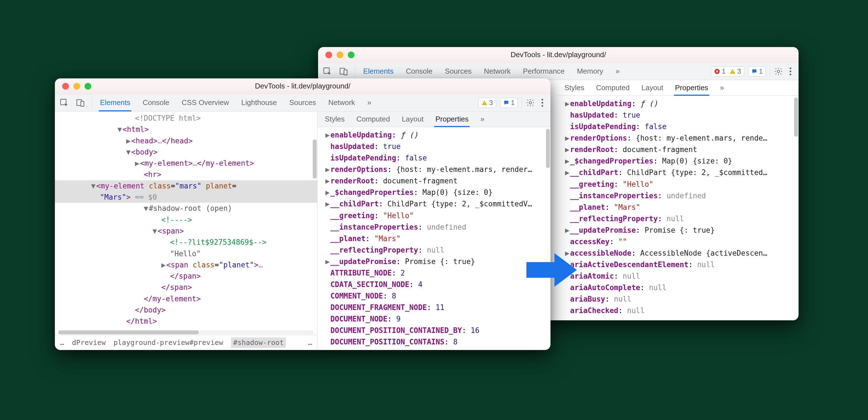 This screenshot has height=420, width=868. I want to click on dom-row: </body>, so click(186, 310).